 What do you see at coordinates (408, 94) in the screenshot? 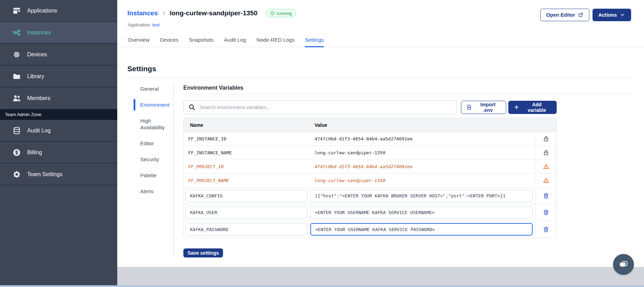
I see `section-divider` at bounding box center [408, 94].